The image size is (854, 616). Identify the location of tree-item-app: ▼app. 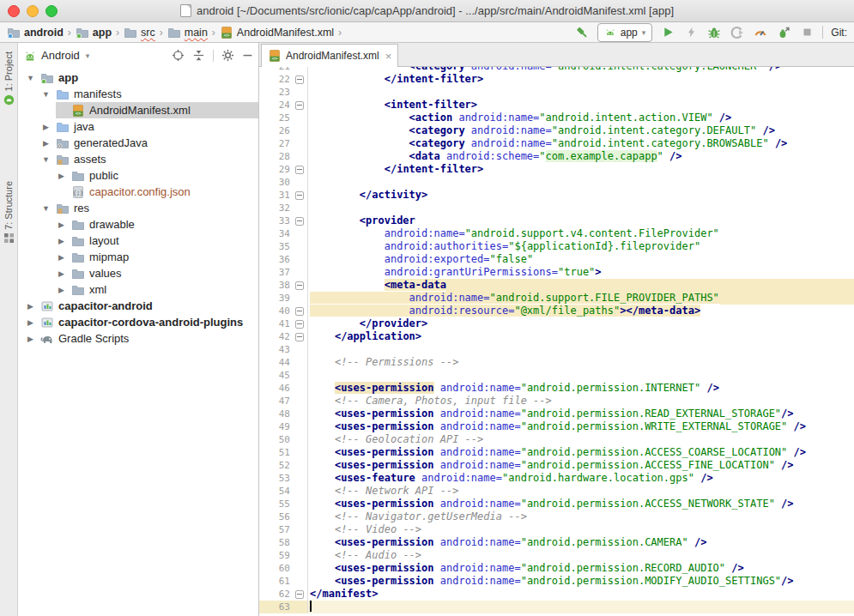
(138, 77).